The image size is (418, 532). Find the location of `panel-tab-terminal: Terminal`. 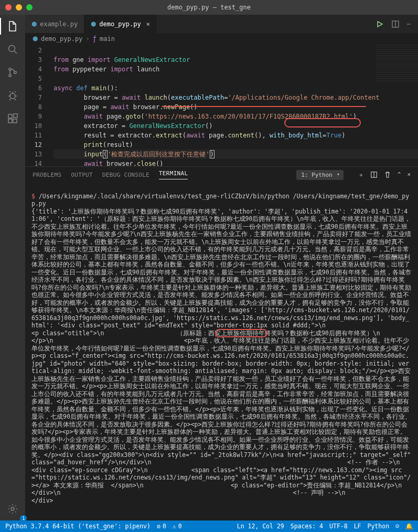

panel-tab-terminal: Terminal is located at coordinates (173, 175).